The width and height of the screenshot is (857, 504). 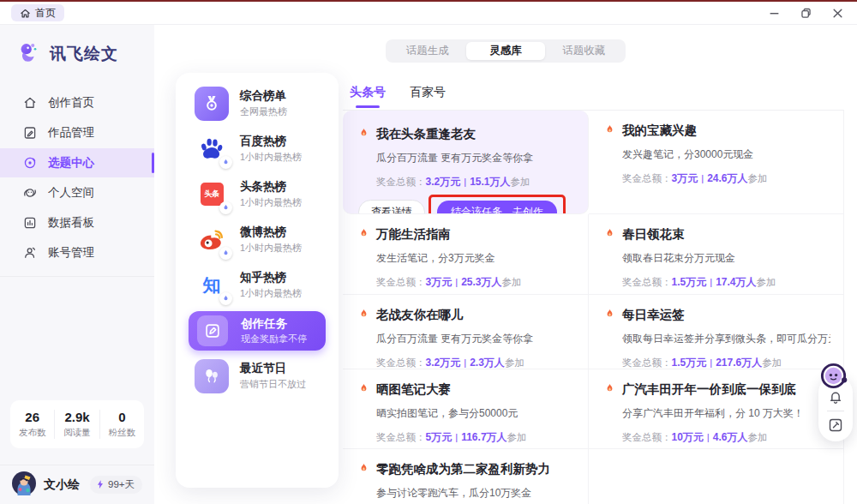 What do you see at coordinates (77, 103) in the screenshot?
I see `sidebar-item-0: 创作首页` at bounding box center [77, 103].